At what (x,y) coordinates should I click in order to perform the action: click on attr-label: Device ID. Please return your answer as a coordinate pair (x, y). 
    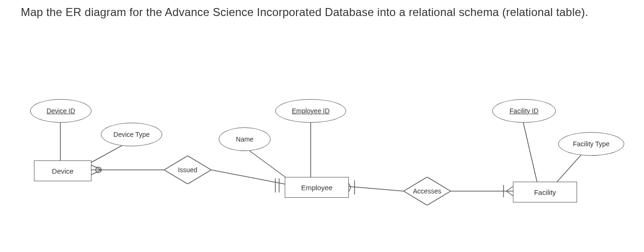
    Looking at the image, I should click on (61, 111).